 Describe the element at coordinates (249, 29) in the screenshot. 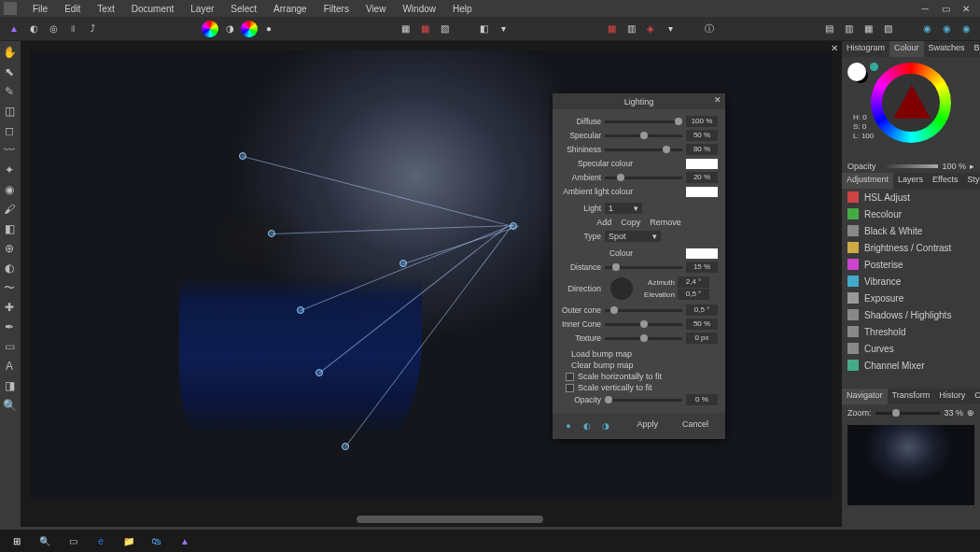

I see `swatches-icon` at that location.